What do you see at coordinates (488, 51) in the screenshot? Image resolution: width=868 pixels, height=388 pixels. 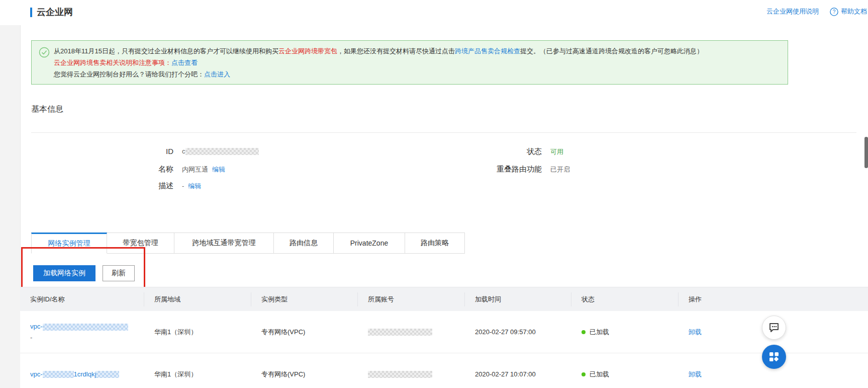 I see `compliance-check-link: 跨境产品售卖合规检查` at bounding box center [488, 51].